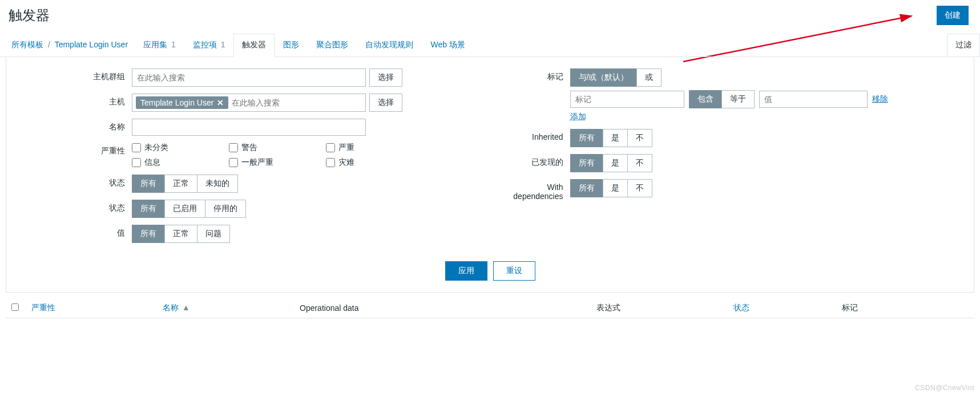  Describe the element at coordinates (945, 388) in the screenshot. I see `watermark: CSDN@CnewVint` at that location.